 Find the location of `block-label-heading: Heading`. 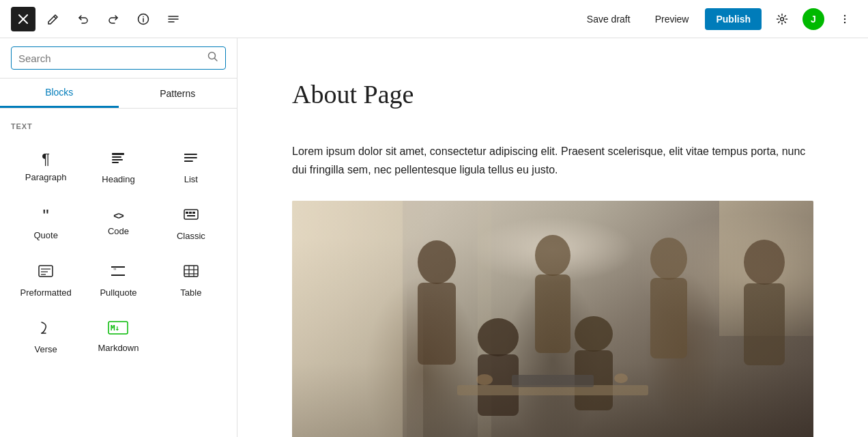

block-label-heading: Heading is located at coordinates (118, 179).